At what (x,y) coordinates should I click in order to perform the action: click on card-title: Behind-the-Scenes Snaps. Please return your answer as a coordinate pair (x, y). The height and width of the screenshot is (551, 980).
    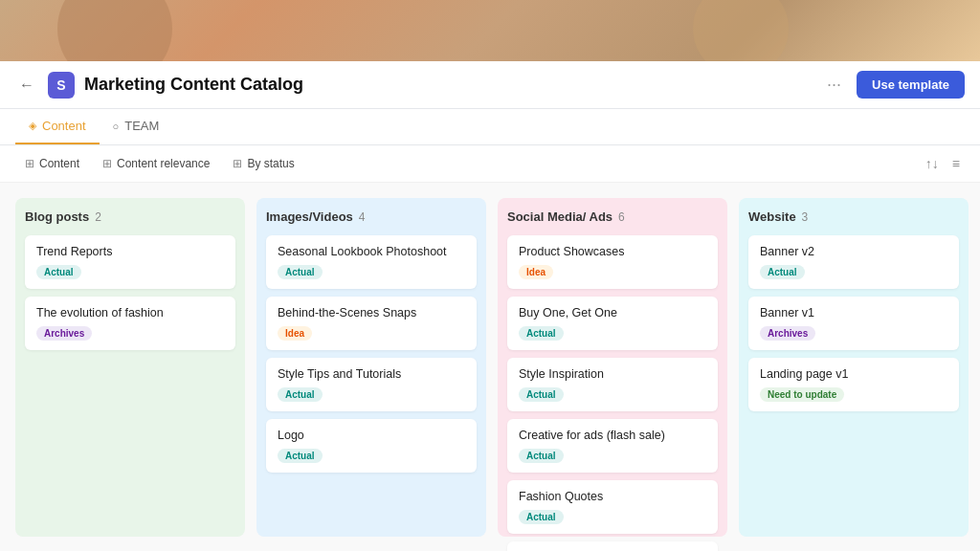
    Looking at the image, I should click on (371, 313).